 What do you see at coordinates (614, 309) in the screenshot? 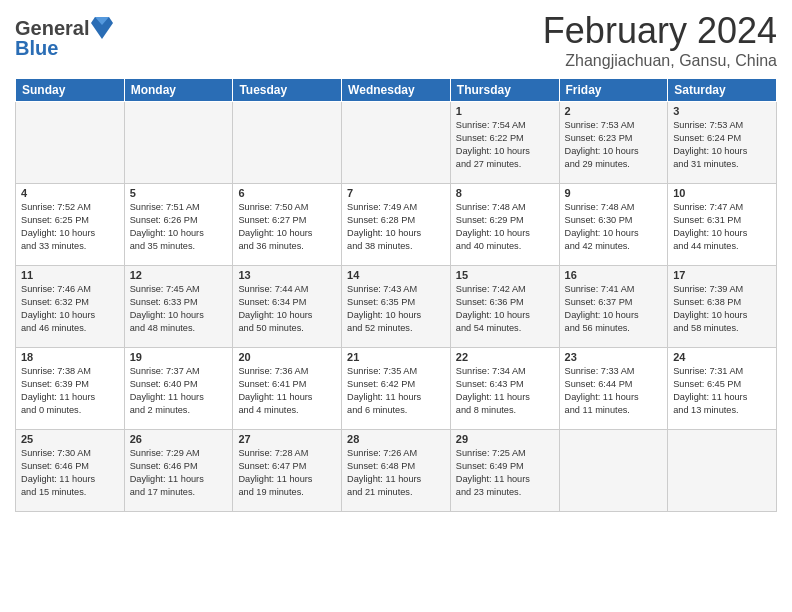
I see `day-info: Sunrise: 7:41 AM Sunset: 6:37 PM Dayligh…` at bounding box center [614, 309].